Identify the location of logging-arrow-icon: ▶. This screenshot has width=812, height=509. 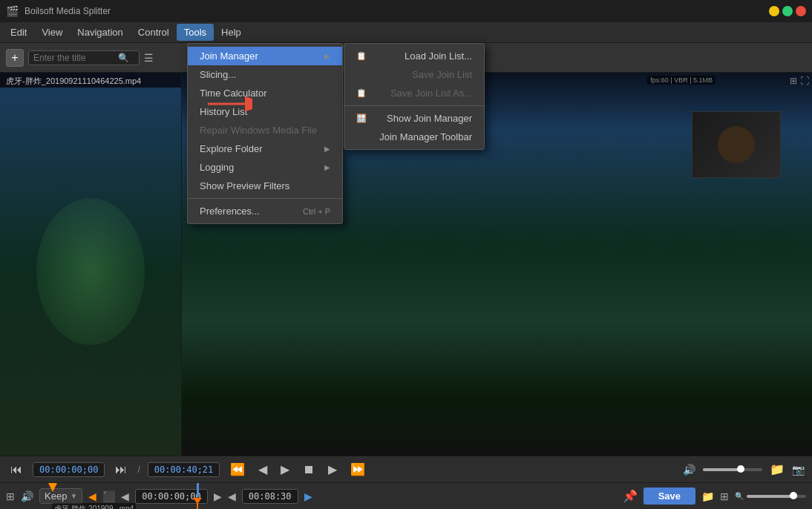
(327, 168).